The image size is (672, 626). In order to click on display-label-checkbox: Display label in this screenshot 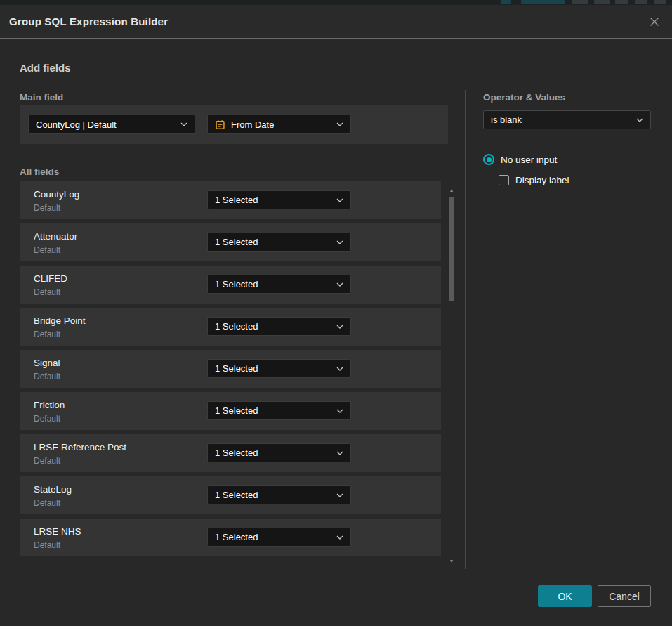, I will do `click(534, 180)`.